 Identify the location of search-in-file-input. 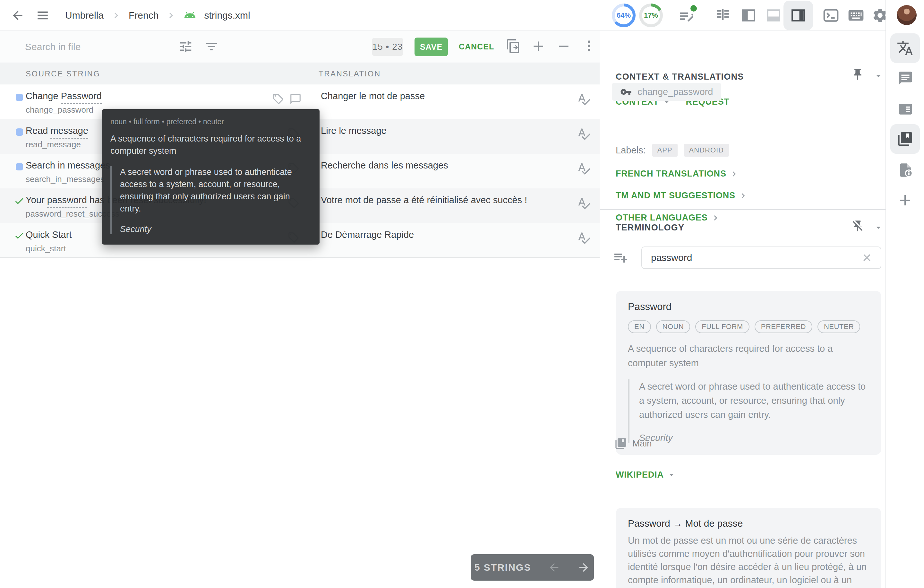
(94, 47).